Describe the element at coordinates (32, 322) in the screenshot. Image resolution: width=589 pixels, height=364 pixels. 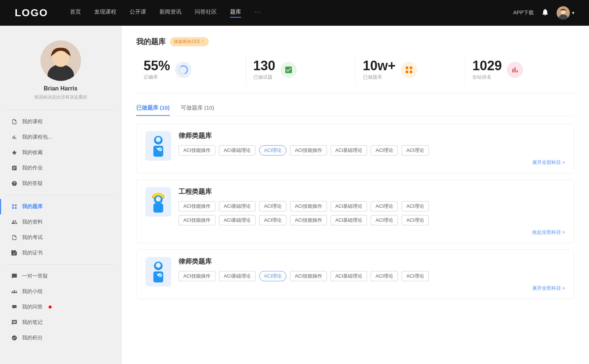
I see `sidebar-item-label: 我的笔记` at that location.